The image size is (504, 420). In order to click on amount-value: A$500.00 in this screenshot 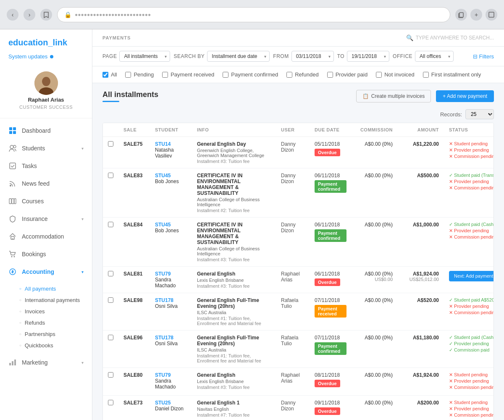, I will do `click(421, 176)`.